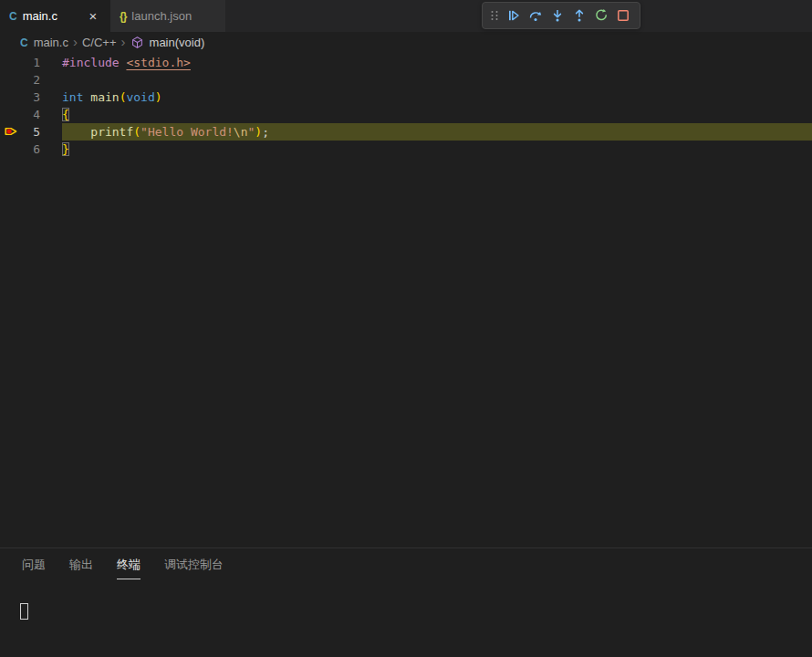  I want to click on panel-tab-debug-console: 调试控制台, so click(193, 568).